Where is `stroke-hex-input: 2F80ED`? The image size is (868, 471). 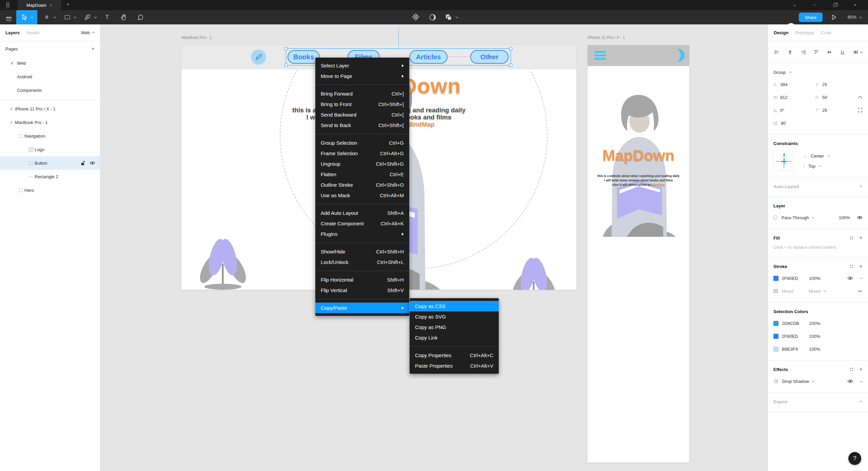 stroke-hex-input: 2F80ED is located at coordinates (795, 279).